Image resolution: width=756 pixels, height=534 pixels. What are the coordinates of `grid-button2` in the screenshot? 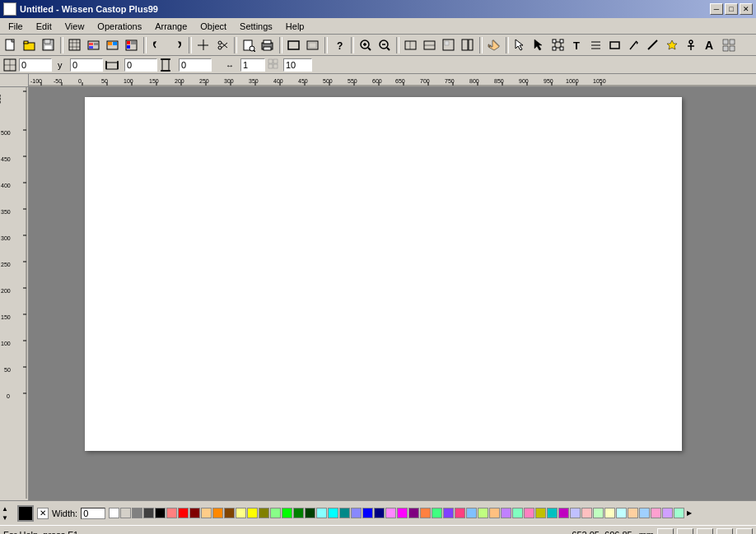 It's located at (113, 45).